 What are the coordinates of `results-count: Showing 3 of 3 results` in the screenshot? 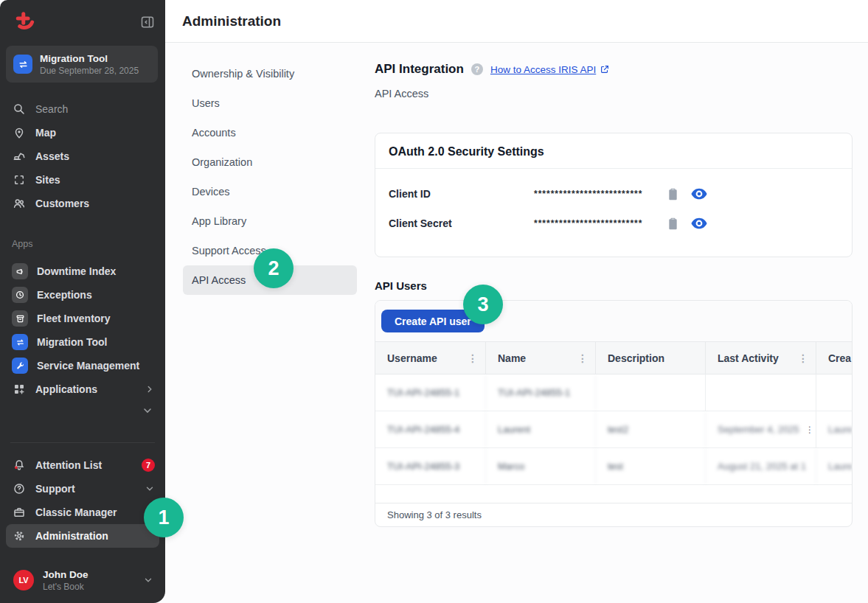 It's located at (434, 515).